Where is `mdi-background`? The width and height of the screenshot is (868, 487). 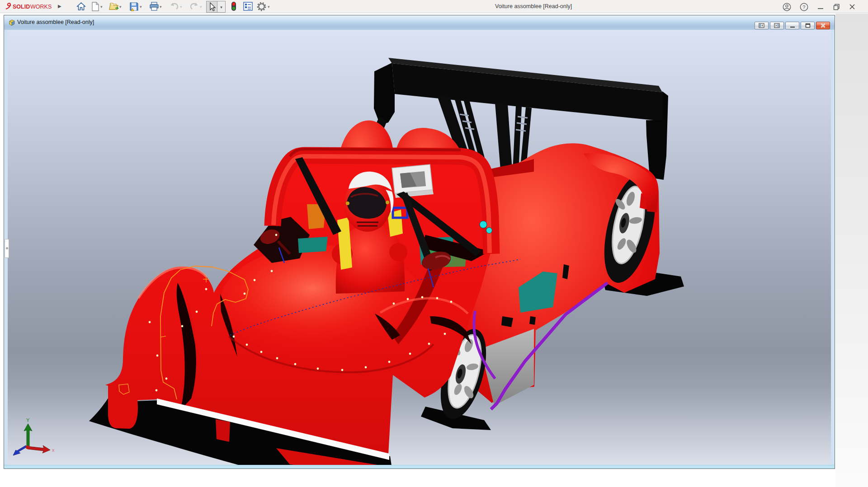
mdi-background is located at coordinates (852, 250).